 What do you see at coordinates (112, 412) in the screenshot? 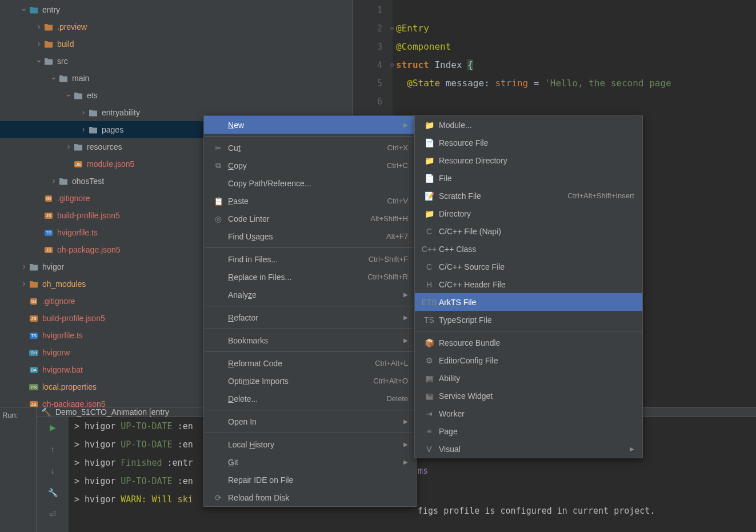
I see `run-tab-label: Demo_51CTO_Animation [entry` at bounding box center [112, 412].